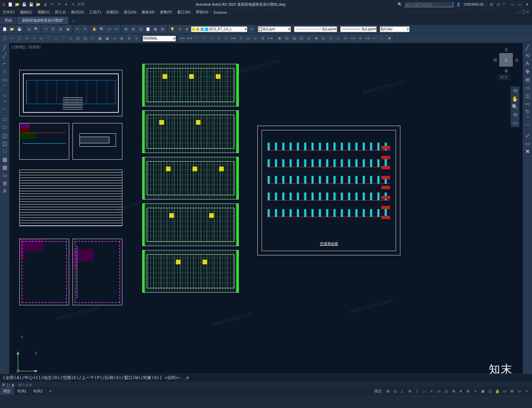 The height and width of the screenshot is (408, 532). I want to click on tb-designctr-icon: ⊞, so click(133, 29).